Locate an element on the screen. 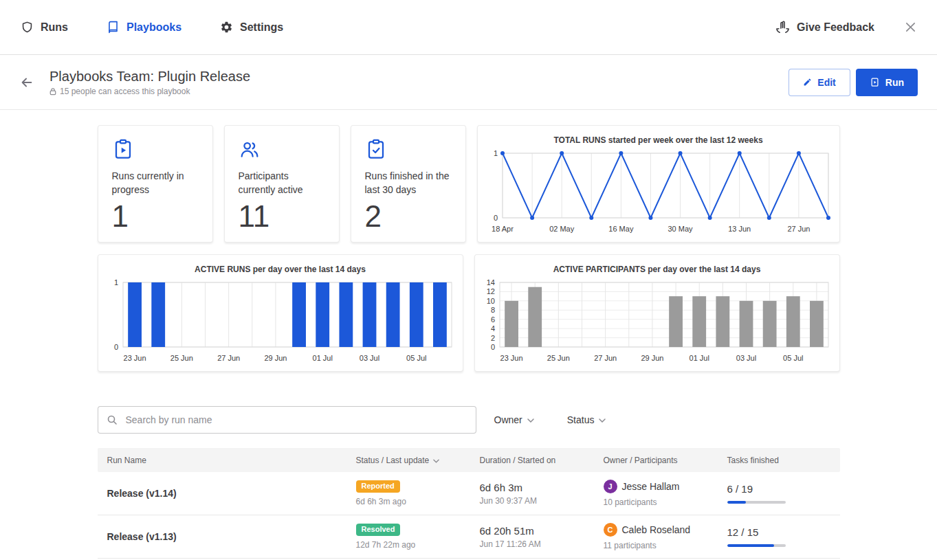  tasks-finished-text: 6 / 19 is located at coordinates (740, 489).